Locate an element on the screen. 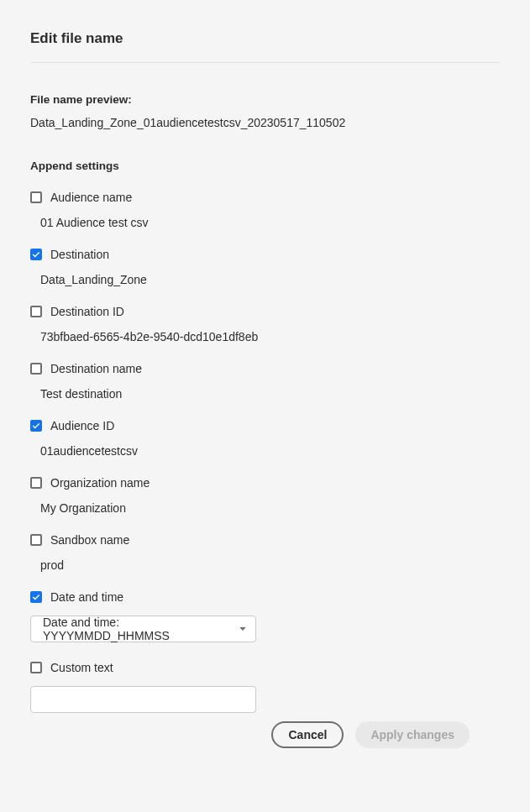 Image resolution: width=530 pixels, height=812 pixels. checkbox-destination-id is located at coordinates (36, 312).